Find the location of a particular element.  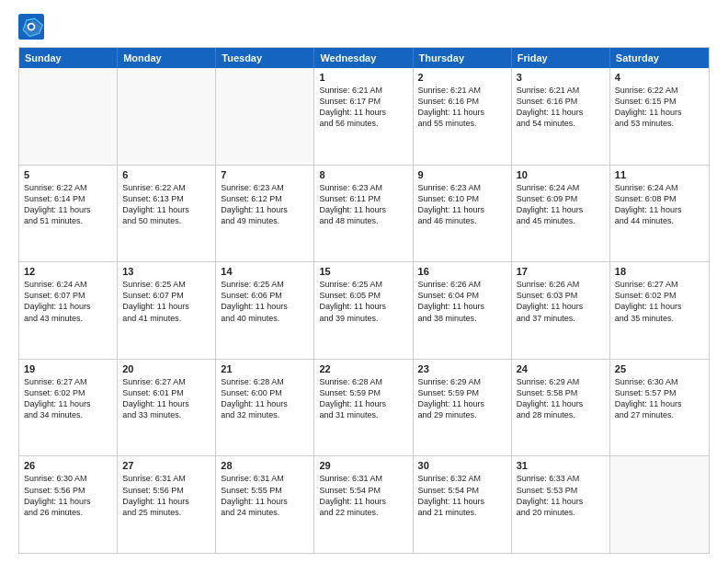

calendar-cell-17: 17Sunrise: 6:26 AM Sunset: 6:03 PM Dayli… is located at coordinates (561, 311).